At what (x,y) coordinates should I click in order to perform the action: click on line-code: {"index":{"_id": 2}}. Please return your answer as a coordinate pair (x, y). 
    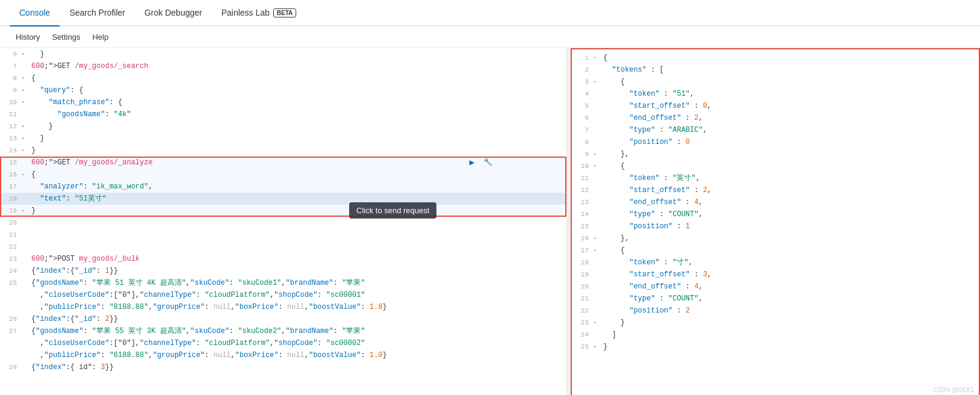
    Looking at the image, I should click on (297, 319).